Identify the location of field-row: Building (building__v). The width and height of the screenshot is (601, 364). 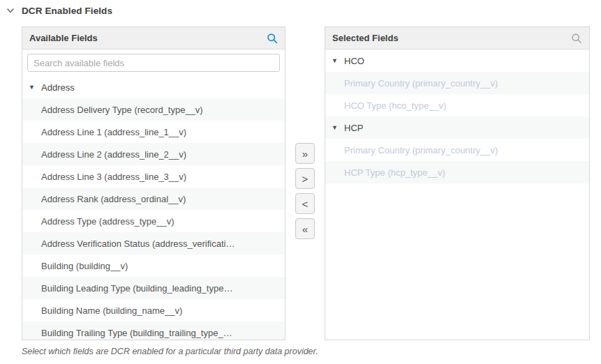
(154, 266).